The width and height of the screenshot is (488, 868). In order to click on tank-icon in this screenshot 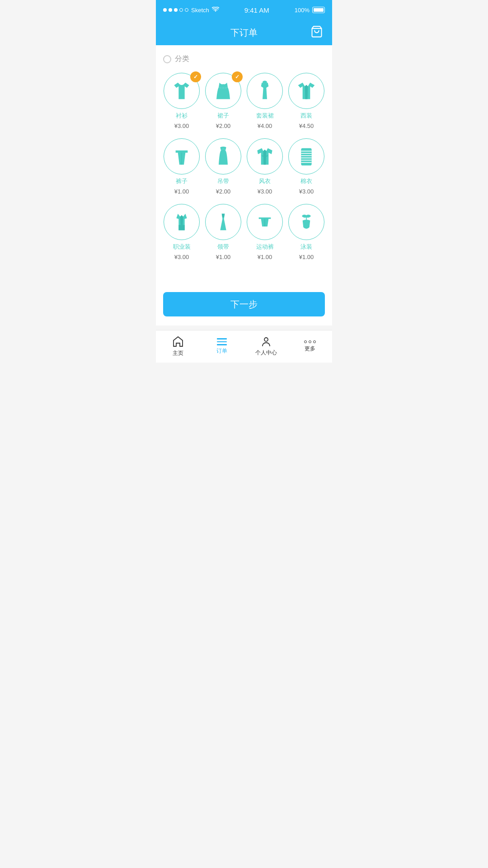, I will do `click(223, 156)`.